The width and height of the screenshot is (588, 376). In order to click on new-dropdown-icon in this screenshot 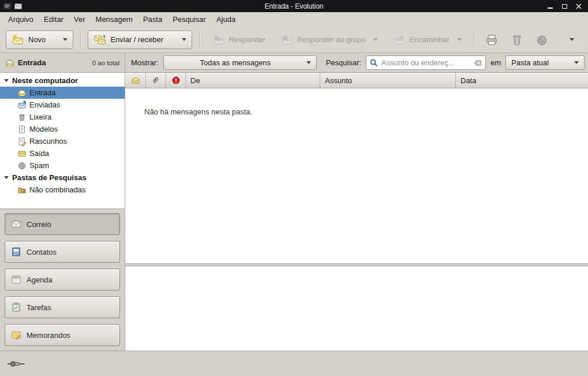, I will do `click(65, 39)`.